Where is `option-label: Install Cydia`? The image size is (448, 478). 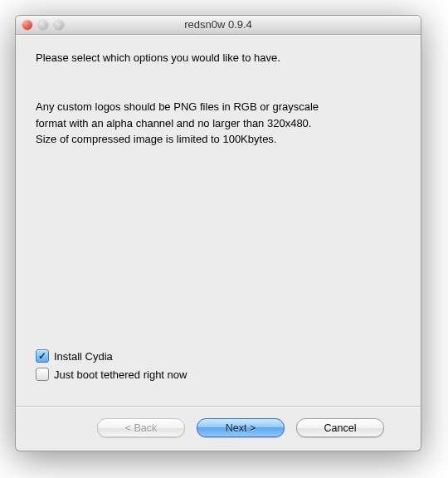
option-label: Install Cydia is located at coordinates (83, 357).